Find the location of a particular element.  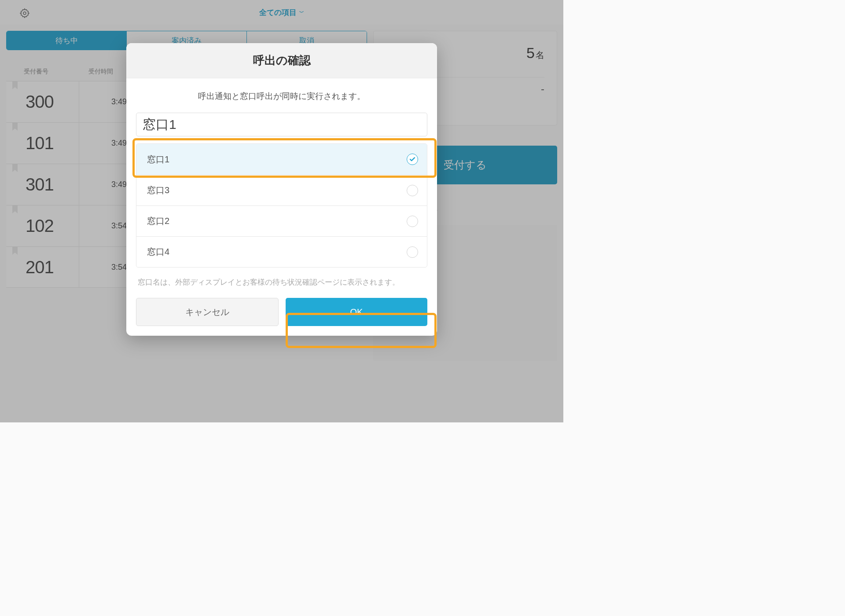

window-option: 窓口2 is located at coordinates (282, 221).